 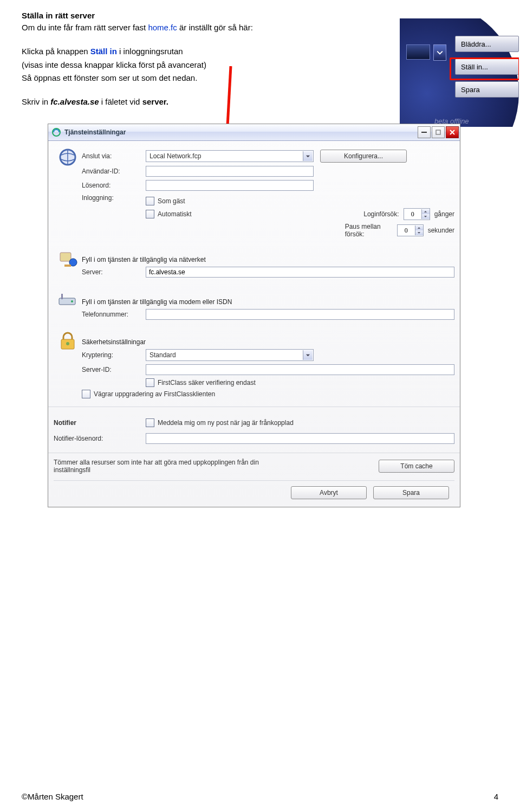 I want to click on login-attempts-unit: gånger, so click(x=444, y=214).